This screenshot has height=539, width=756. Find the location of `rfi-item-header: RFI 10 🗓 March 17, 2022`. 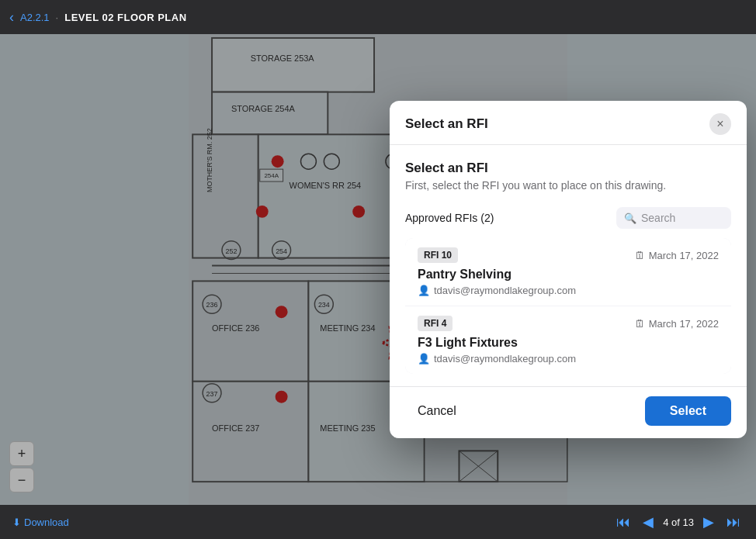

rfi-item-header: RFI 10 🗓 March 17, 2022 is located at coordinates (568, 255).